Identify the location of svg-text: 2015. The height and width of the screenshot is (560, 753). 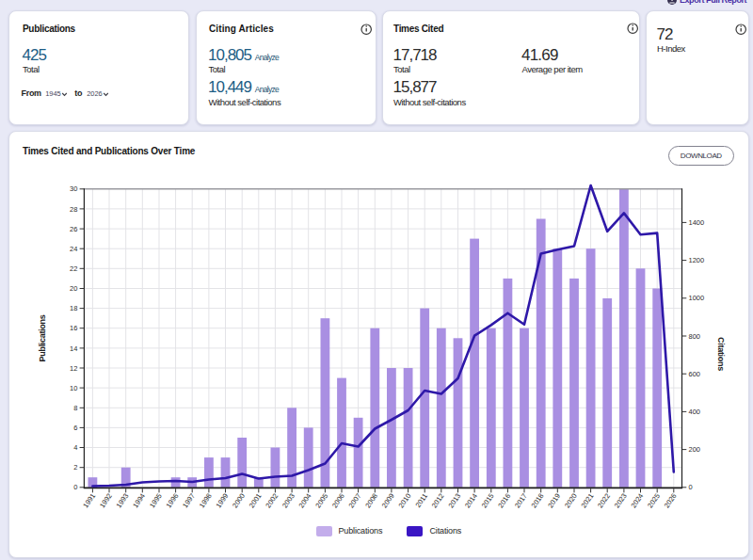
(488, 501).